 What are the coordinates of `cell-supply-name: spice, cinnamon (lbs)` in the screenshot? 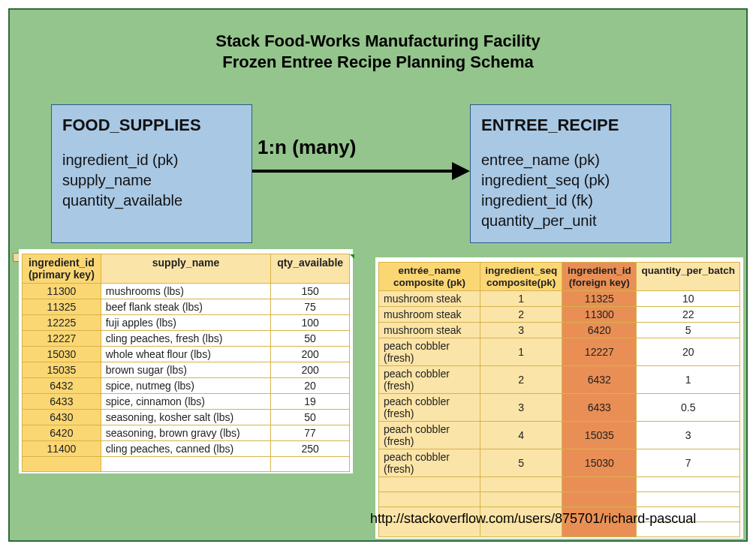 It's located at (186, 402).